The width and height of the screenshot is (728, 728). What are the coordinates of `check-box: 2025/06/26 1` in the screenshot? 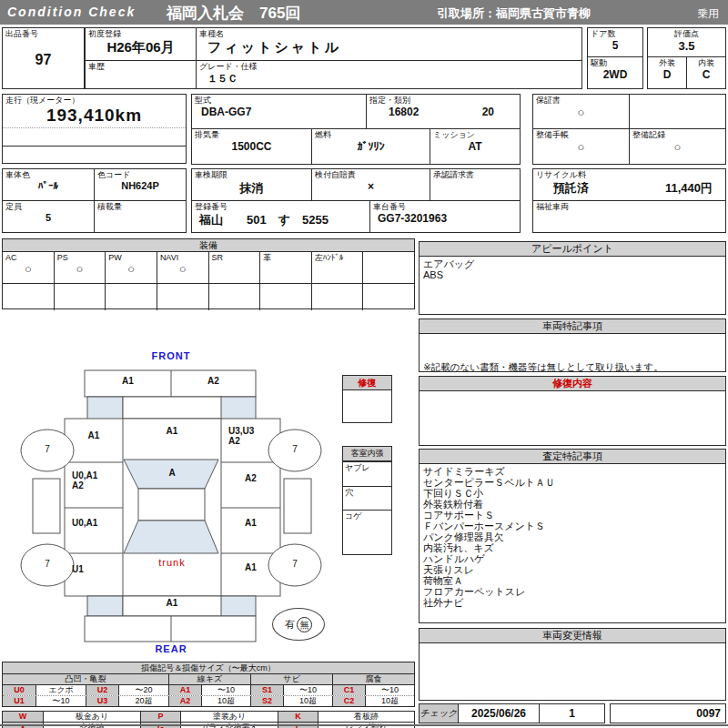 It's located at (531, 713).